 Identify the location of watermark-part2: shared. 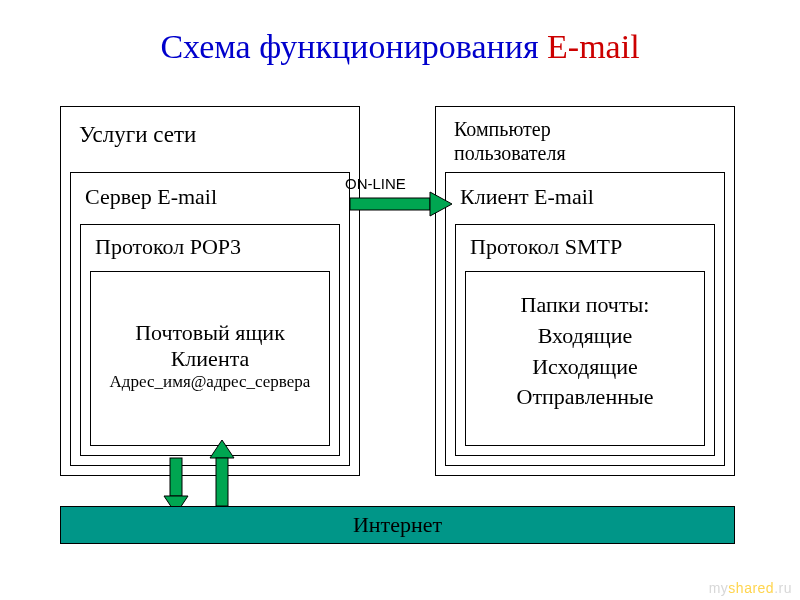
(751, 588).